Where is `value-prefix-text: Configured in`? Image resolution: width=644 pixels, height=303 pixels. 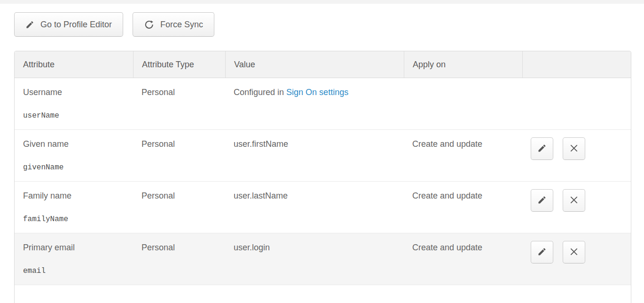 value-prefix-text: Configured in is located at coordinates (260, 92).